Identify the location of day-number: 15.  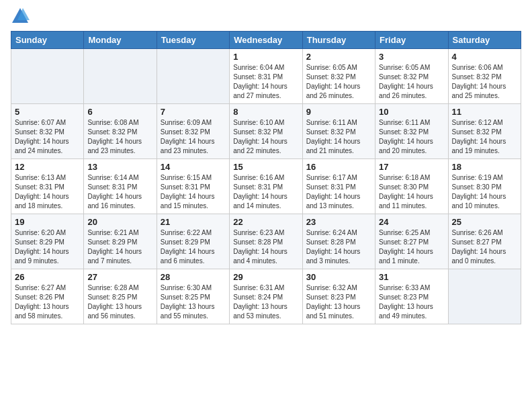
(266, 167).